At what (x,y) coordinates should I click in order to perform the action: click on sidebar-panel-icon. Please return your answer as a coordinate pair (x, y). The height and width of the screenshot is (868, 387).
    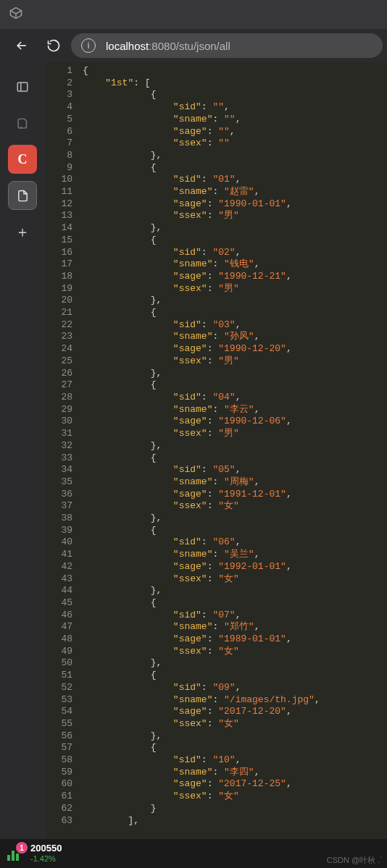
    Looking at the image, I should click on (22, 87).